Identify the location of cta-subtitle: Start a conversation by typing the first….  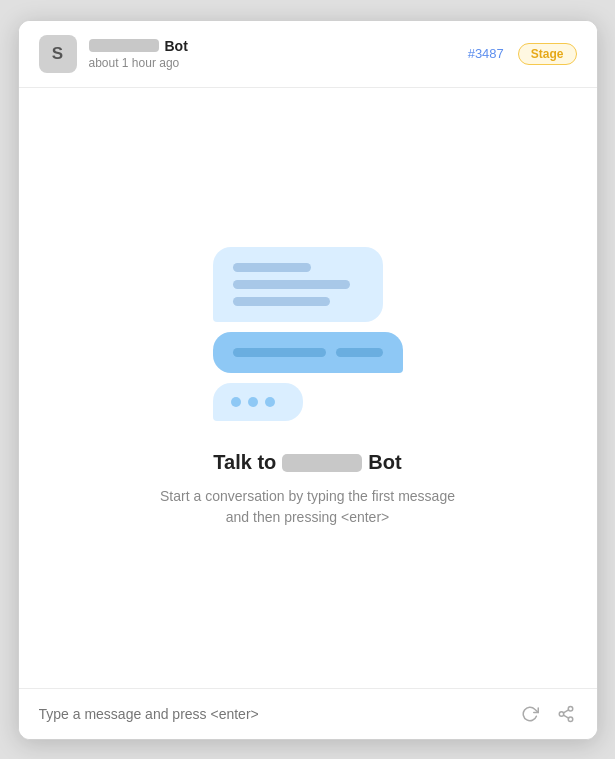
(308, 507).